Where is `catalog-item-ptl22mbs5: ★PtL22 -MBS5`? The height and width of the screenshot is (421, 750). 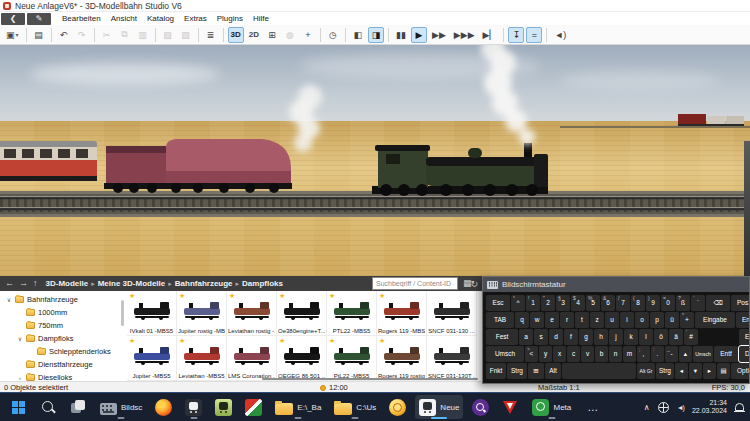
catalog-item-ptl22mbs5: ★PtL22 -MBS5 is located at coordinates (352, 358).